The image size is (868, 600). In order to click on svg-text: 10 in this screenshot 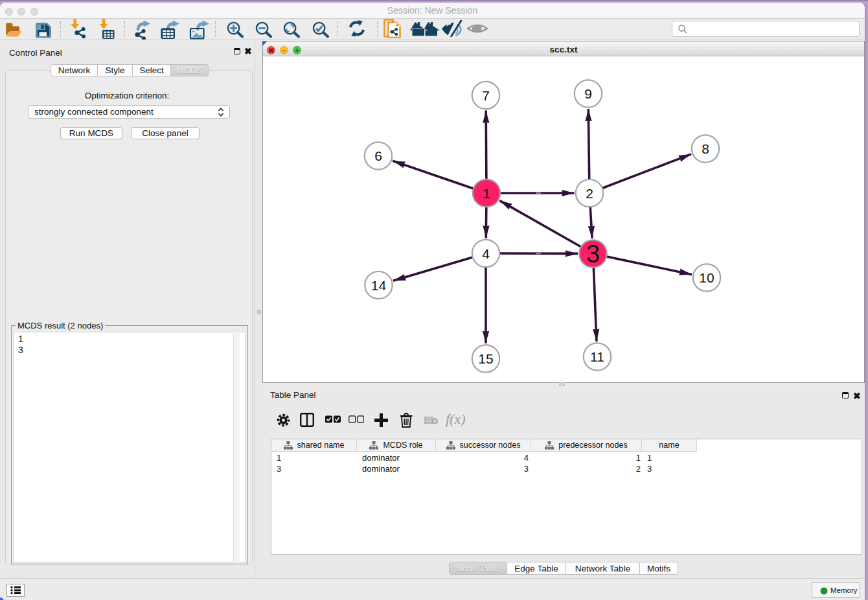, I will do `click(706, 277)`.